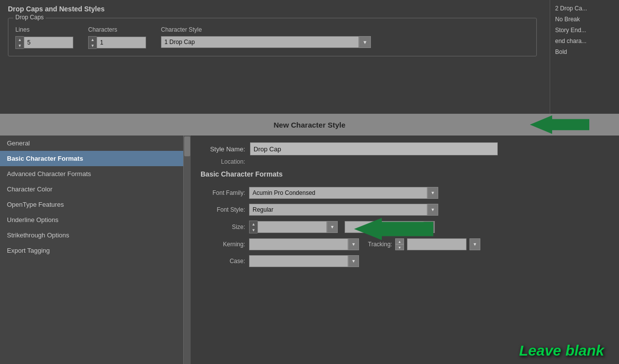  What do you see at coordinates (121, 43) in the screenshot?
I see `characters-input` at bounding box center [121, 43].